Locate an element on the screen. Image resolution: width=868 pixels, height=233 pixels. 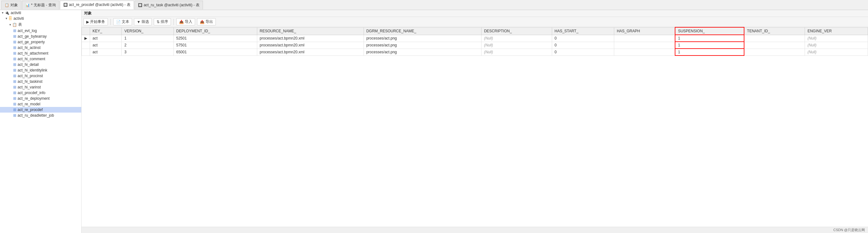
sidebar-item-act_ge_property: ⊞ act_ge_property is located at coordinates (40, 42).